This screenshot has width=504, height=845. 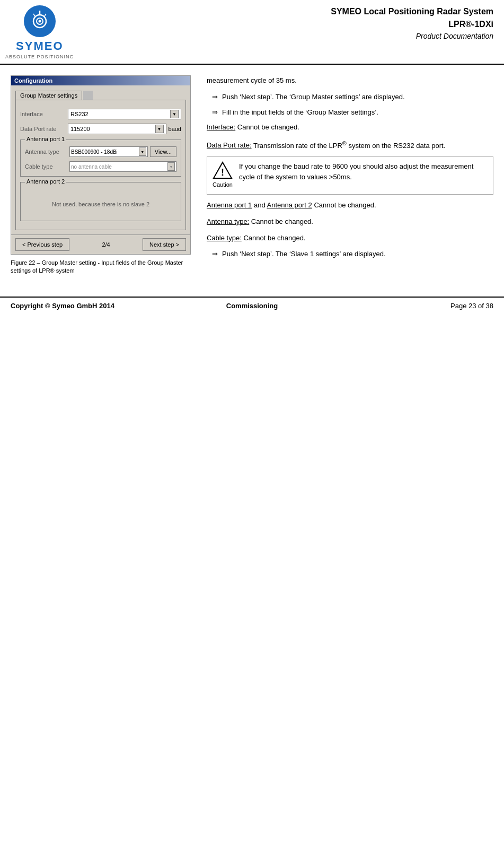 What do you see at coordinates (46, 181) in the screenshot?
I see `antenna2-group-title: Antenna port 2` at bounding box center [46, 181].